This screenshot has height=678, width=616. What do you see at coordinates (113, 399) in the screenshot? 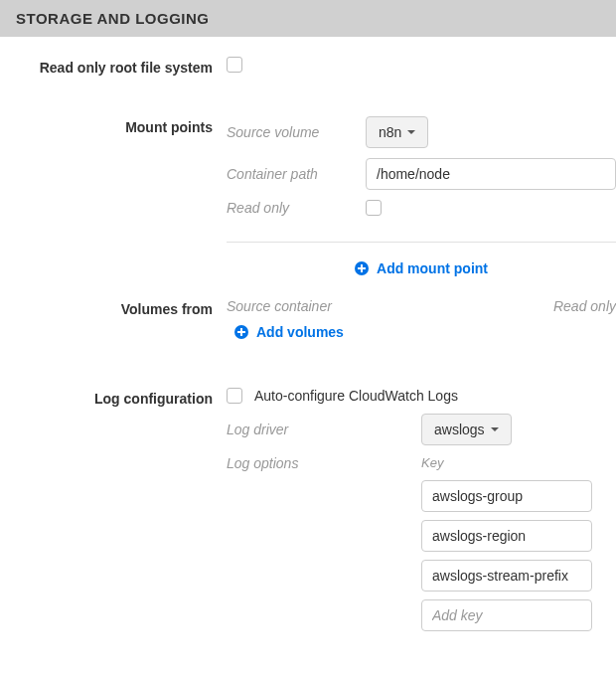
I see `label-log-config: Log configuration` at bounding box center [113, 399].